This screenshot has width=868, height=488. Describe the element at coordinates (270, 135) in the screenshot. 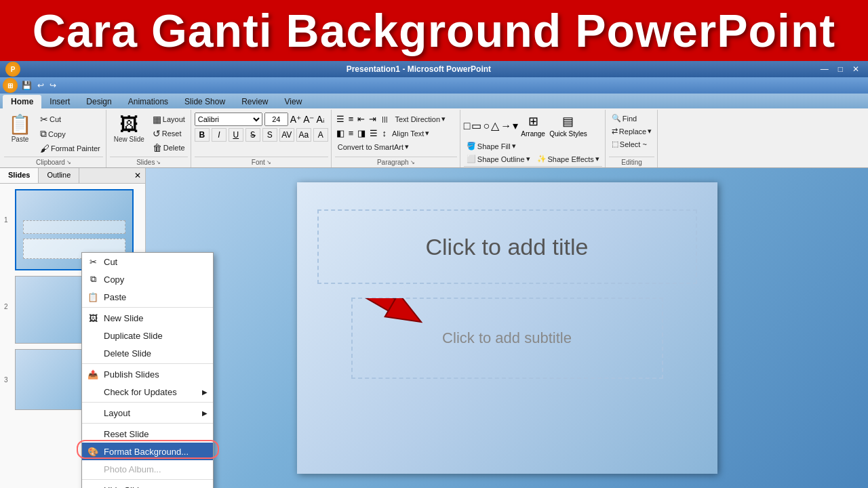

I see `shadow-button: S` at that location.